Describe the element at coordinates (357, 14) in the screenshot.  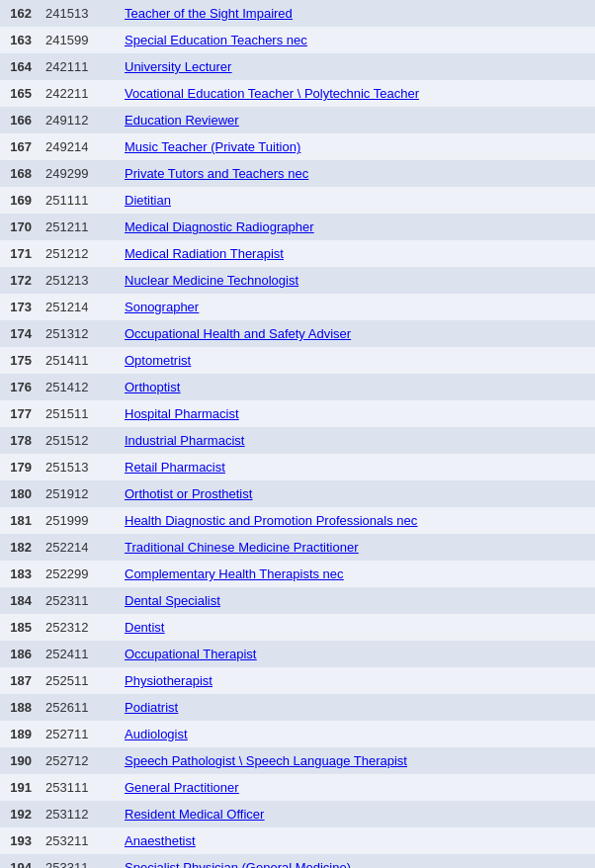
I see `occupation-label: Teacher of the Sight Impaired` at that location.